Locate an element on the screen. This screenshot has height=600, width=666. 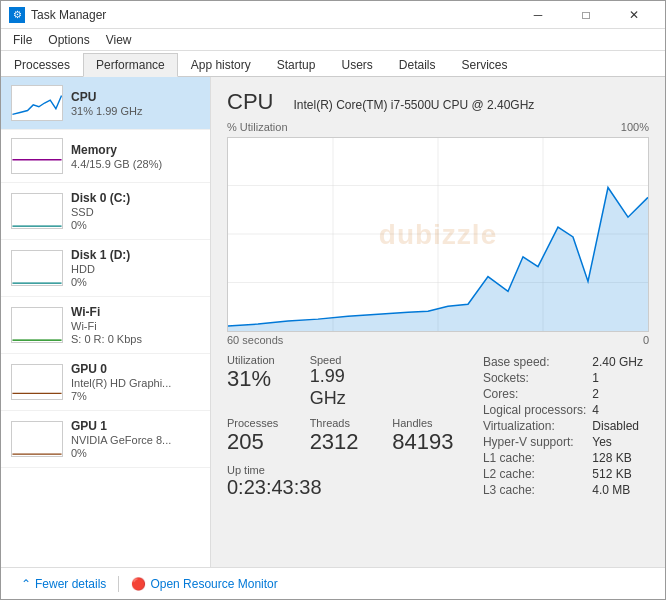
virtualization-label: Virtualization: is located at coordinates (538, 426).